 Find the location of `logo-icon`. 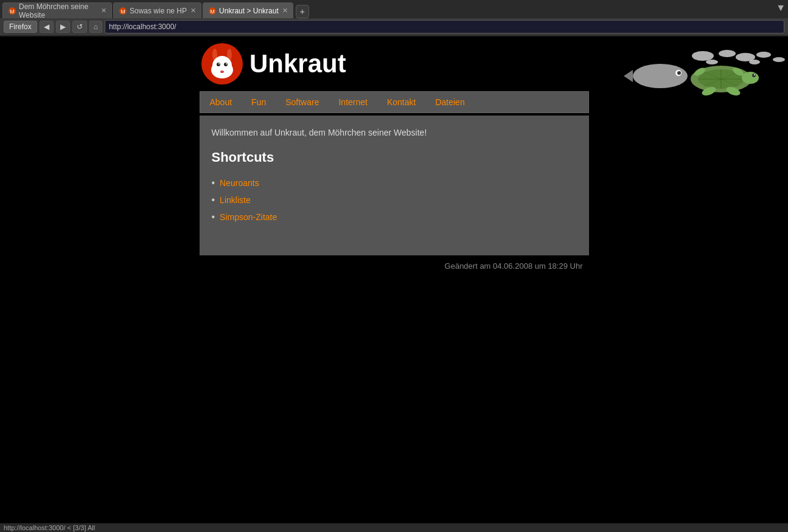

logo-icon is located at coordinates (222, 64).